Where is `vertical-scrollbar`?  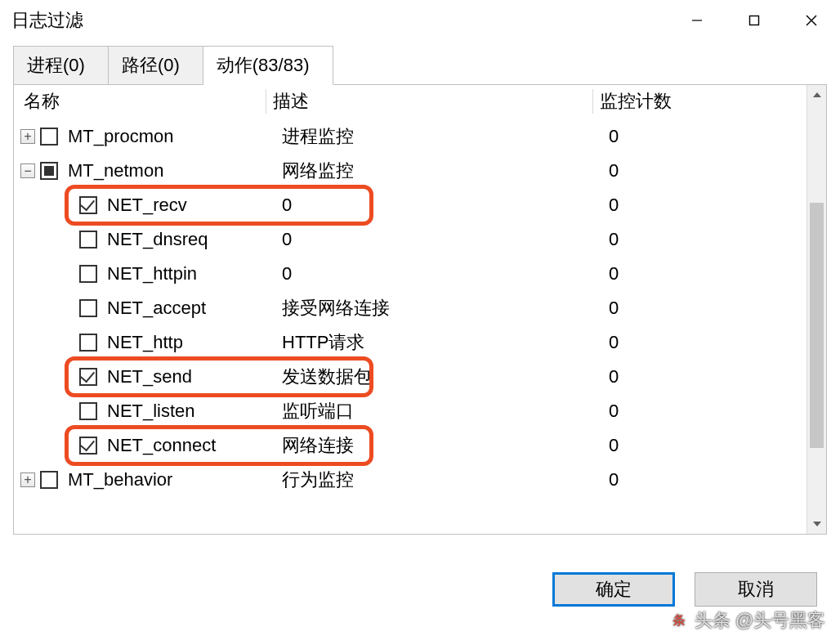 vertical-scrollbar is located at coordinates (816, 309).